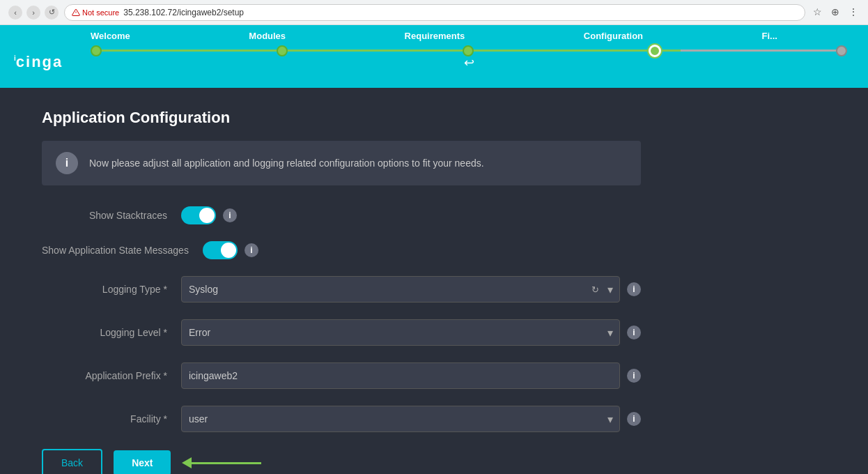 The height and width of the screenshot is (474, 868). What do you see at coordinates (187, 463) in the screenshot?
I see `arrow-head` at bounding box center [187, 463].